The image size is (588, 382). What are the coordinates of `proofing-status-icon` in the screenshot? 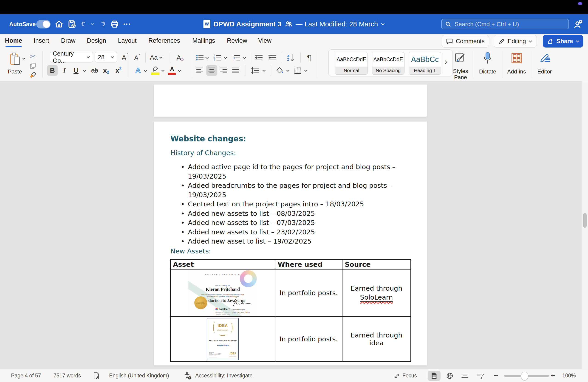 It's located at (96, 376).